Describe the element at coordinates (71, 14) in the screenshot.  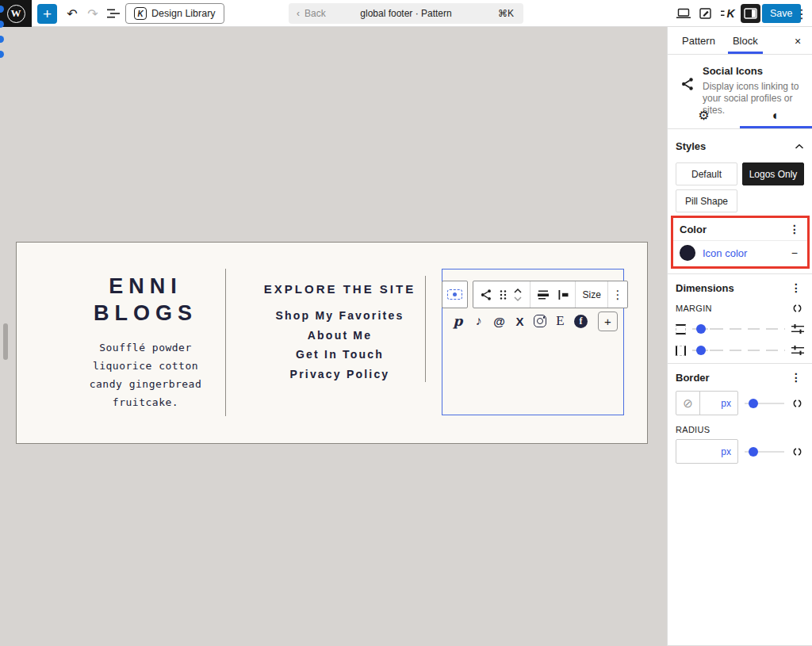
I see `undo-icon: ↶` at that location.